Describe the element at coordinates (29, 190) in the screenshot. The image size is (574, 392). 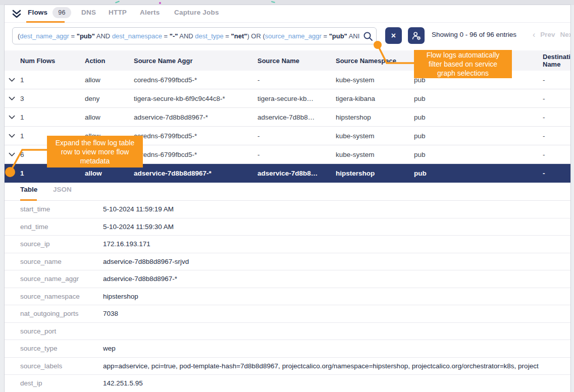
I see `detail-tab-table: Table` at that location.